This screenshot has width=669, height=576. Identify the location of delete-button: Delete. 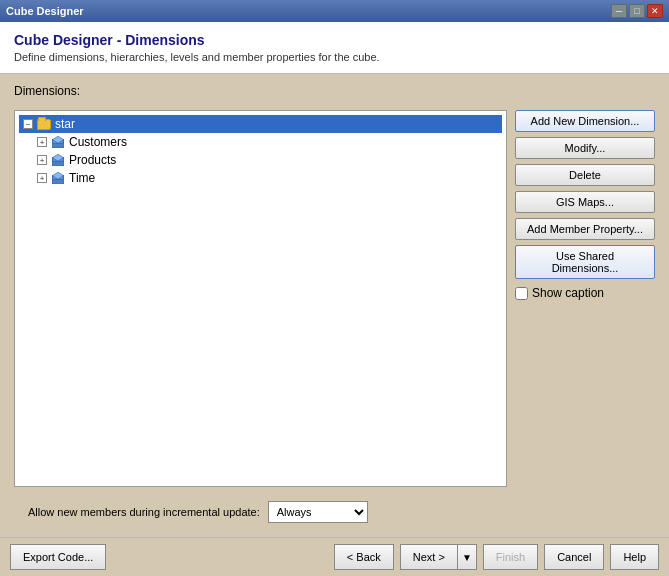
(585, 175).